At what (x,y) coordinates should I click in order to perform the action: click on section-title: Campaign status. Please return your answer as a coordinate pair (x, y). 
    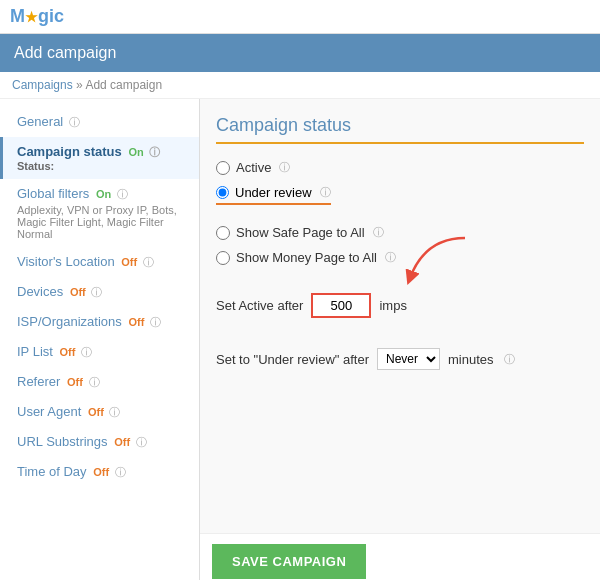
    Looking at the image, I should click on (400, 130).